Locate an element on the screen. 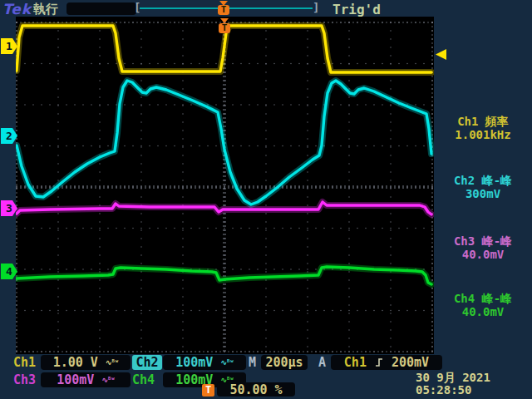  measurement-1: Ch1 頻率1.001kHz is located at coordinates (483, 128).